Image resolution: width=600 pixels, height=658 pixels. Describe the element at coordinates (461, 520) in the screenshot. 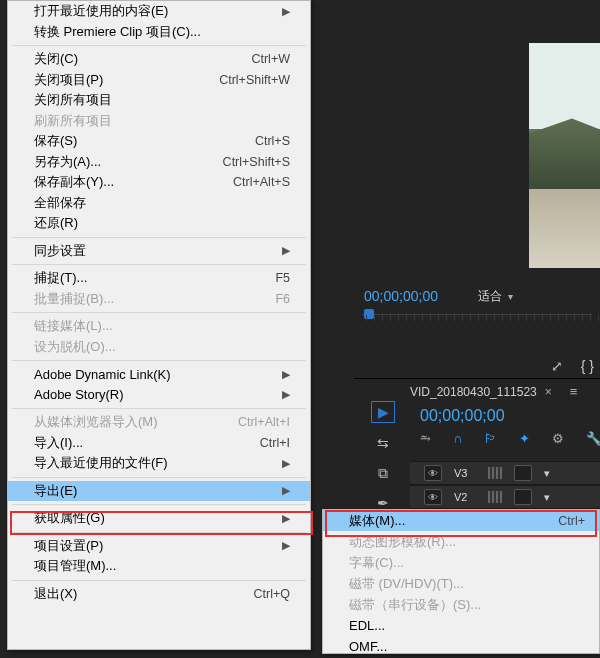

I see `export-menu-item: 媒体(M)...Ctrl+` at that location.